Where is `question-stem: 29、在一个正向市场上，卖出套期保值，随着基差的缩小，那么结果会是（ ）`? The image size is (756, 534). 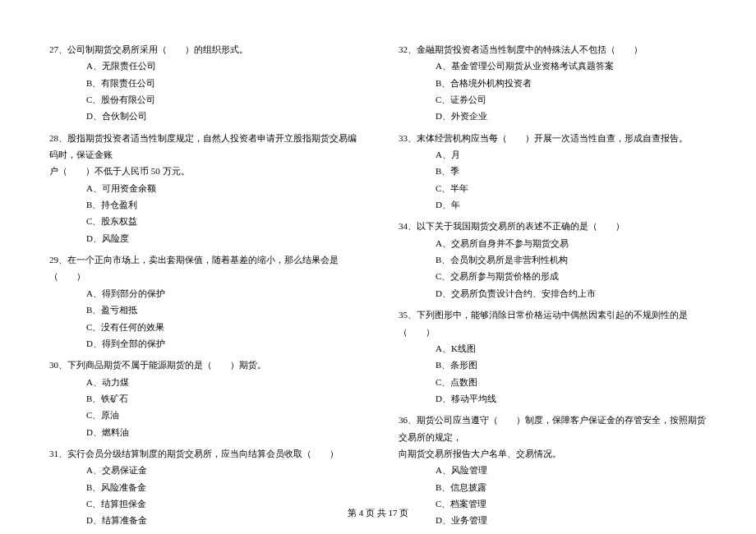
question-stem: 29、在一个正向市场上，卖出套期保值，随着基差的缩小，那么结果会是（ ） is located at coordinates (204, 268).